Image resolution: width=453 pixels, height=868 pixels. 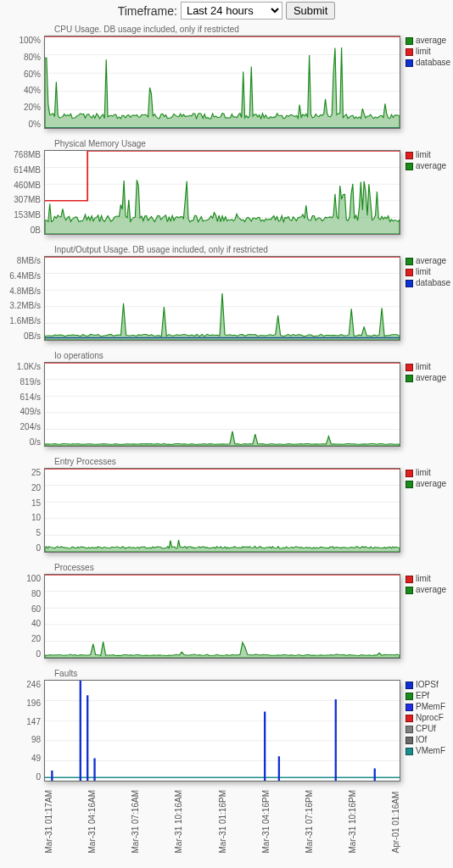 What do you see at coordinates (429, 718) in the screenshot?
I see `legend-label: NprocF` at bounding box center [429, 718].